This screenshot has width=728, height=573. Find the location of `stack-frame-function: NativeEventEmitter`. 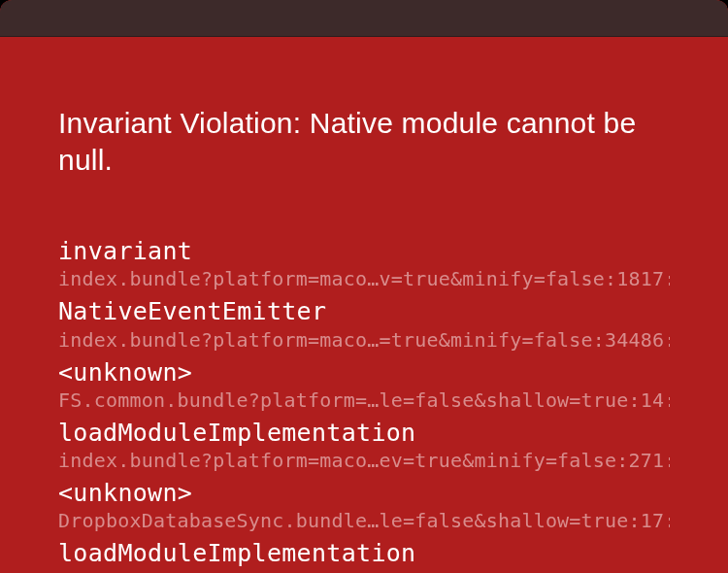

stack-frame-function: NativeEventEmitter is located at coordinates (364, 311).